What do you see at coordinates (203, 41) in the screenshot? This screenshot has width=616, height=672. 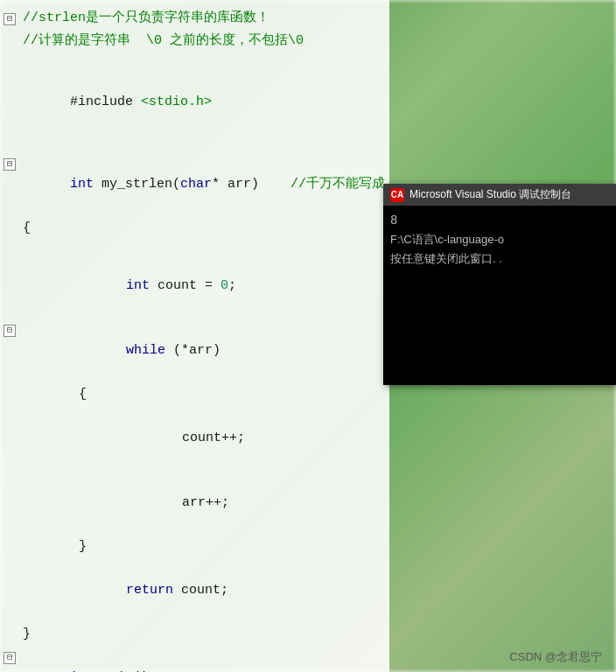 I see `comment2-text: //计算的是字符串 \0 之前的长度，不包括\0` at bounding box center [203, 41].